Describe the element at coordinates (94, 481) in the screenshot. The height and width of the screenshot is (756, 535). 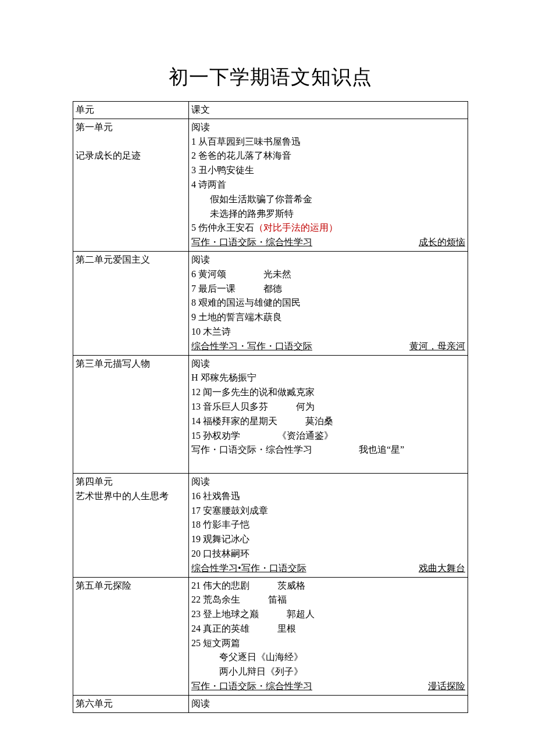
I see `unit-line: 第四单元` at that location.